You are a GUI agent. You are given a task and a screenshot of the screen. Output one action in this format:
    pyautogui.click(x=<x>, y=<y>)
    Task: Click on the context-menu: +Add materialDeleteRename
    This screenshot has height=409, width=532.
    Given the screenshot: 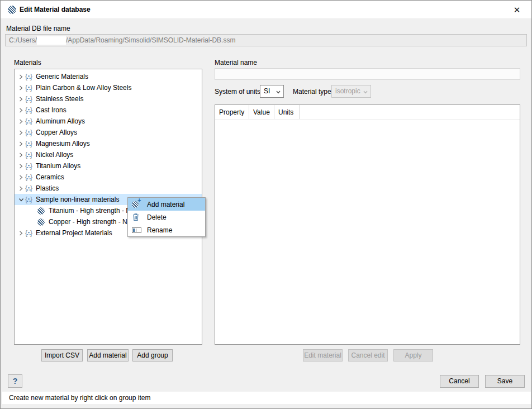 What is the action you would take?
    pyautogui.click(x=167, y=217)
    